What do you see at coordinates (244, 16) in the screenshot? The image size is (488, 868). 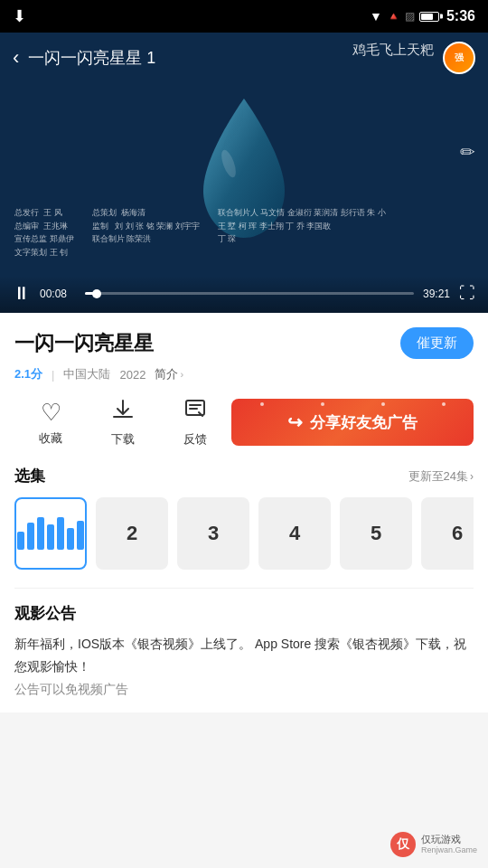 I see `status-bar: ⬇ ▼ 🔺 ▨ 5:36` at bounding box center [244, 16].